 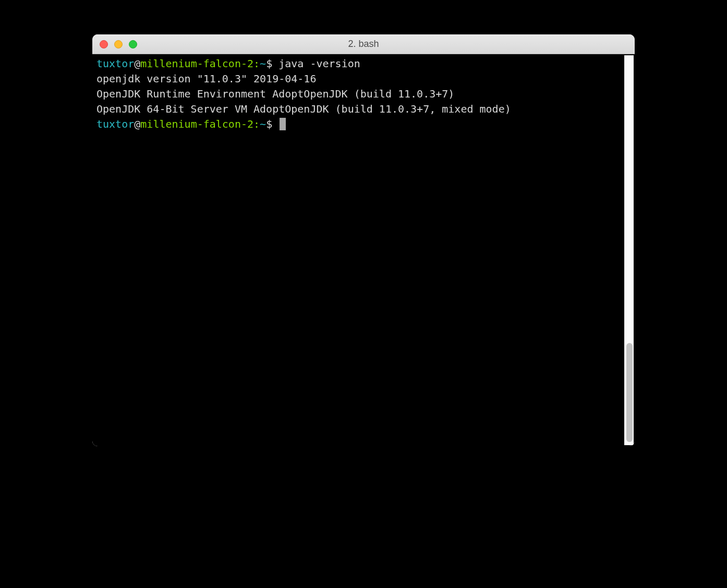 I want to click on output-line: openjdk version "11.0.3" 2019-04-16, so click(x=207, y=79).